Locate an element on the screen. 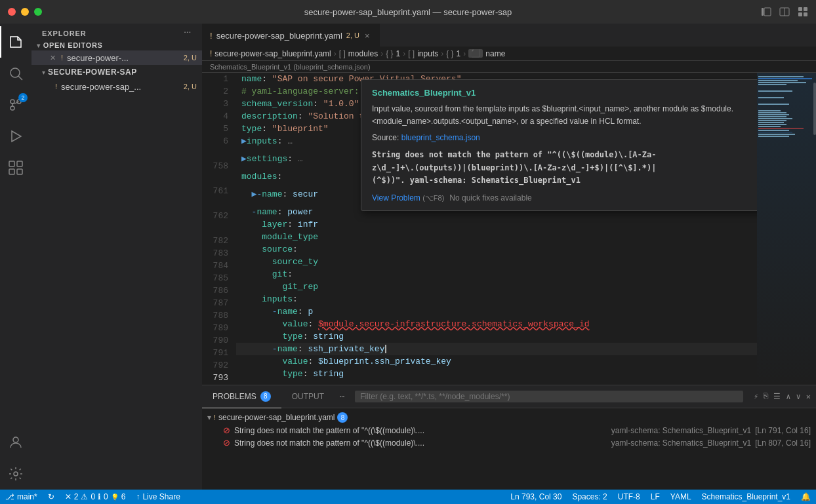  ln-790: 790 is located at coordinates (215, 341).